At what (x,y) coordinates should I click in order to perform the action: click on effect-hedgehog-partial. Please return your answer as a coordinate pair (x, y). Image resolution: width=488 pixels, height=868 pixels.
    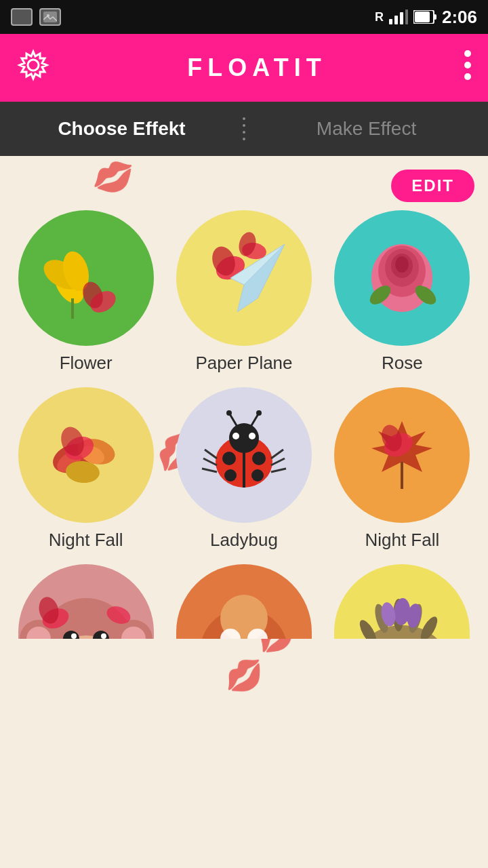
    Looking at the image, I should click on (403, 601).